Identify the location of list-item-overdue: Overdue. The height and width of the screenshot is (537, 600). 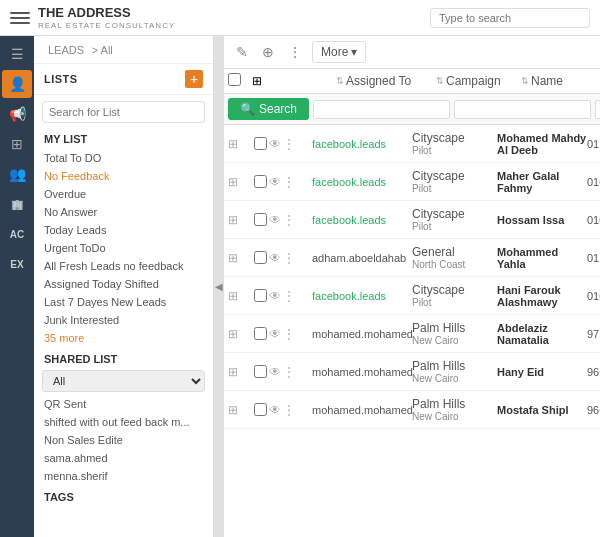
(124, 194).